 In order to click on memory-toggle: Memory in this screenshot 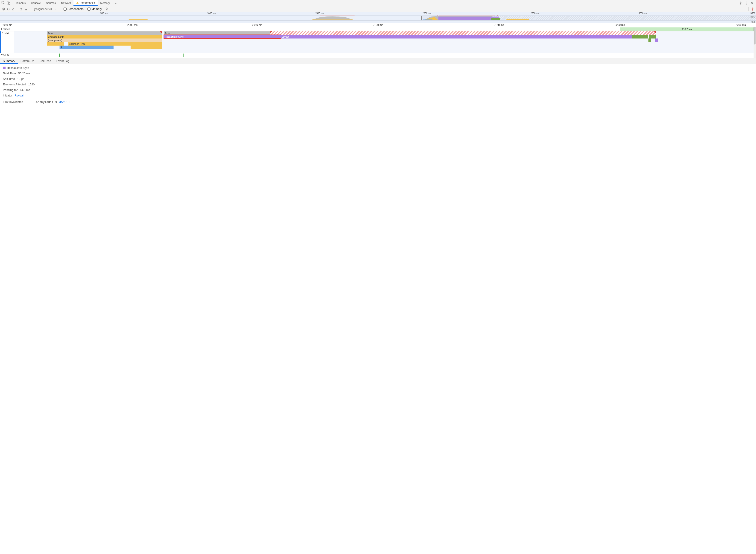, I will do `click(95, 9)`.